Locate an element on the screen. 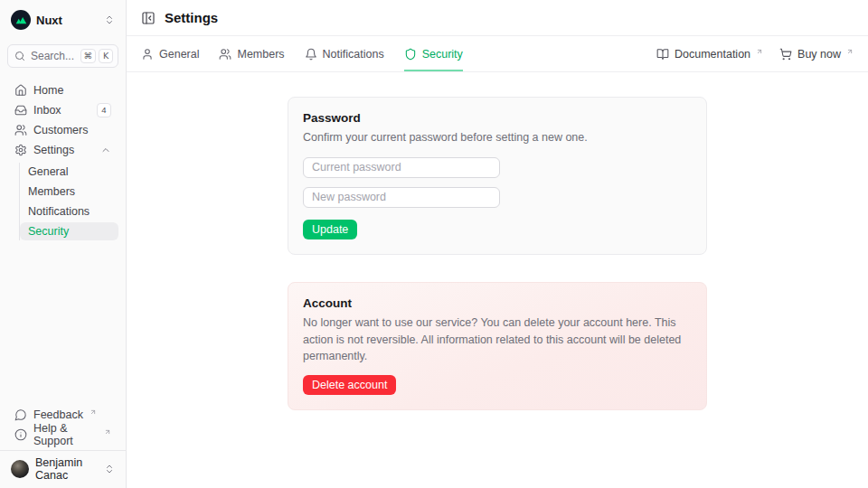  tab-security: Security is located at coordinates (434, 54).